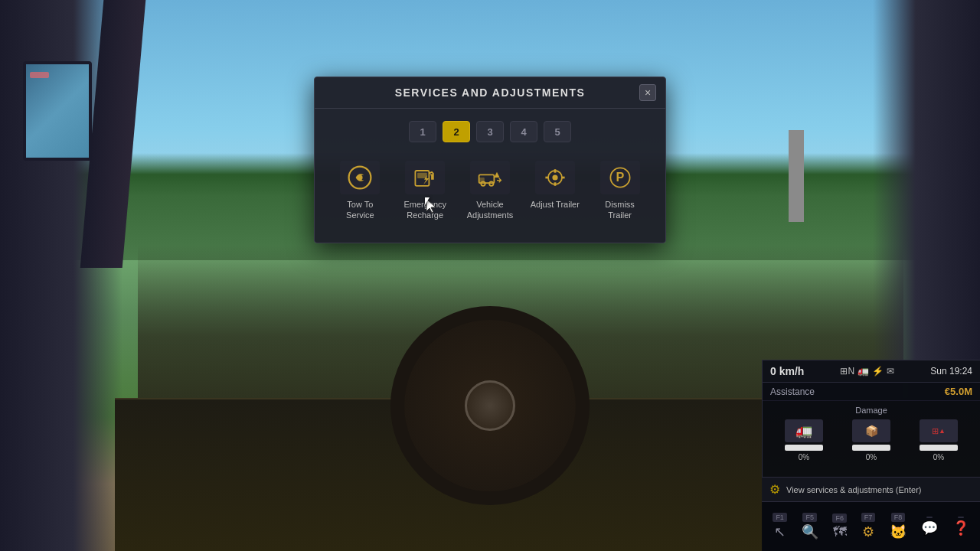  What do you see at coordinates (555, 204) in the screenshot?
I see `adjust-trailer-label: Adjust Trailer` at bounding box center [555, 204].